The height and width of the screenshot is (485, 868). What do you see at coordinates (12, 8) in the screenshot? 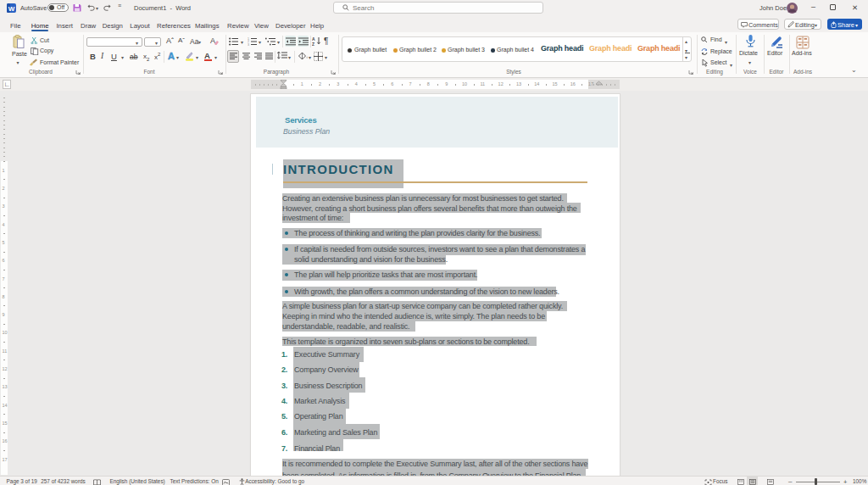
I see `svg-text: W` at bounding box center [12, 8].